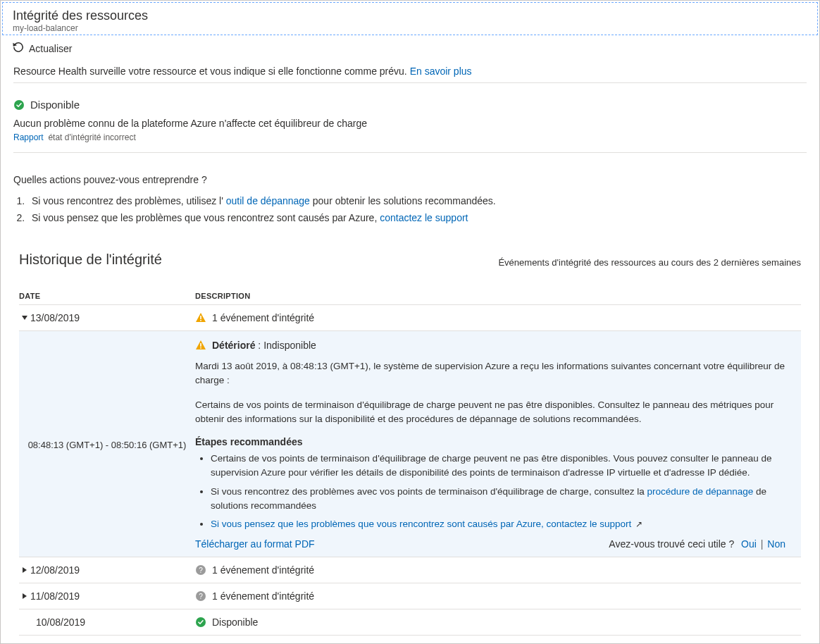 This screenshot has width=820, height=644. What do you see at coordinates (55, 104) in the screenshot?
I see `status-label: Disponible` at bounding box center [55, 104].